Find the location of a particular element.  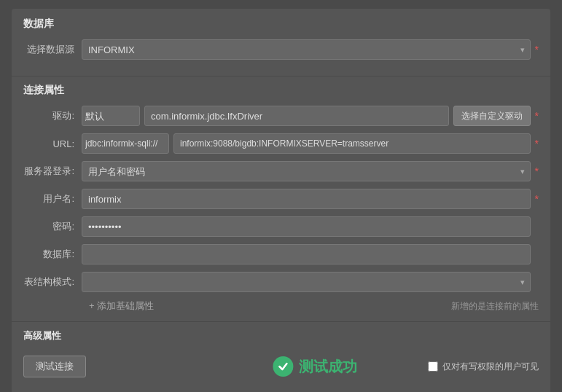

schema-select is located at coordinates (306, 282).